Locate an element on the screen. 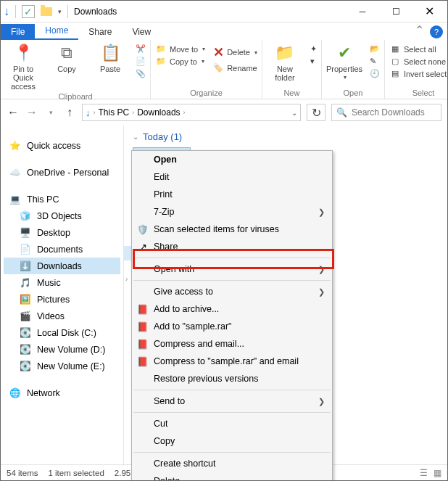 This screenshot has height=481, width=448. sidebar-item-local-disk-c: 💽Local Disk (C:) is located at coordinates (62, 332).